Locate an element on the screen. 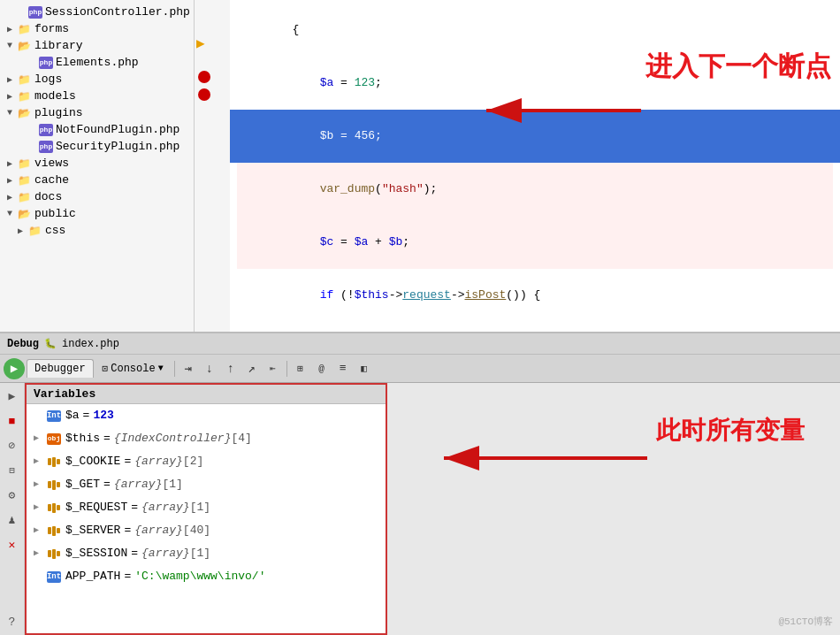  var-item-apppath: Int APP_PATH = 'C:\wamp\www\invo/' is located at coordinates (206, 577).